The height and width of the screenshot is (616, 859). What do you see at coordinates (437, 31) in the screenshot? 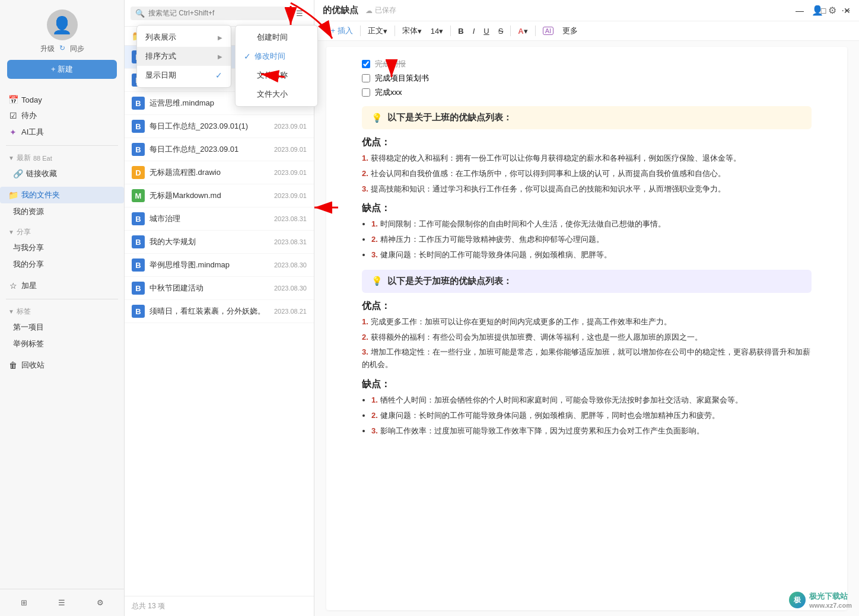
I see `font-size-button: 14 ▾` at bounding box center [437, 31].